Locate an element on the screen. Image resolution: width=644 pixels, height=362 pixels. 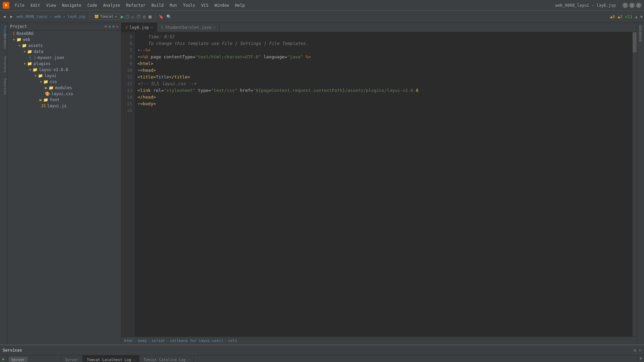
tree-item-layui-js: JS layui.js is located at coordinates (64, 106).